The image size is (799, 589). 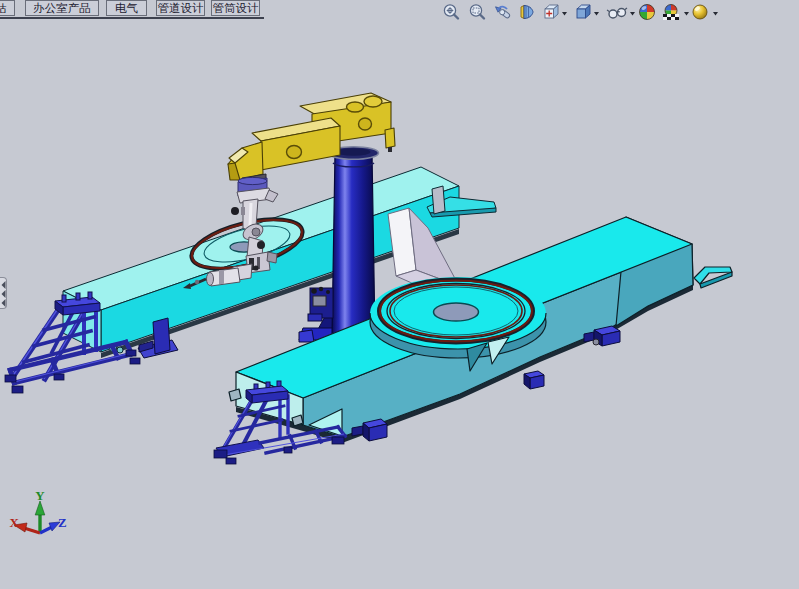 I want to click on section-view-icon, so click(x=526, y=12).